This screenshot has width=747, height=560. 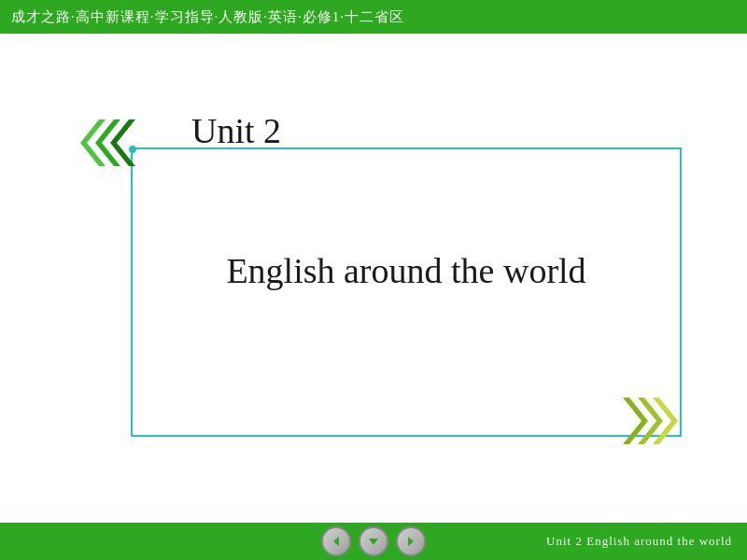 I want to click on chevrons-right-icon, so click(x=641, y=423).